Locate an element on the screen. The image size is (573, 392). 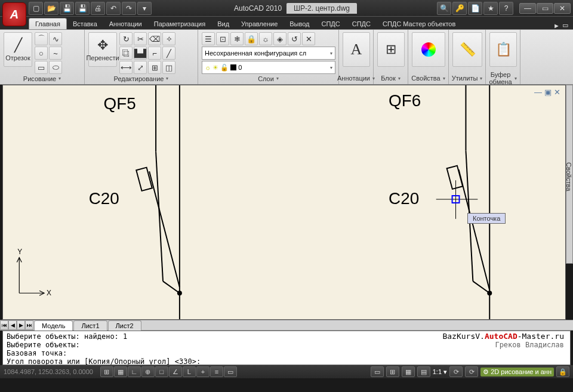
move-button: ✥ Перенести is located at coordinates (103, 50).